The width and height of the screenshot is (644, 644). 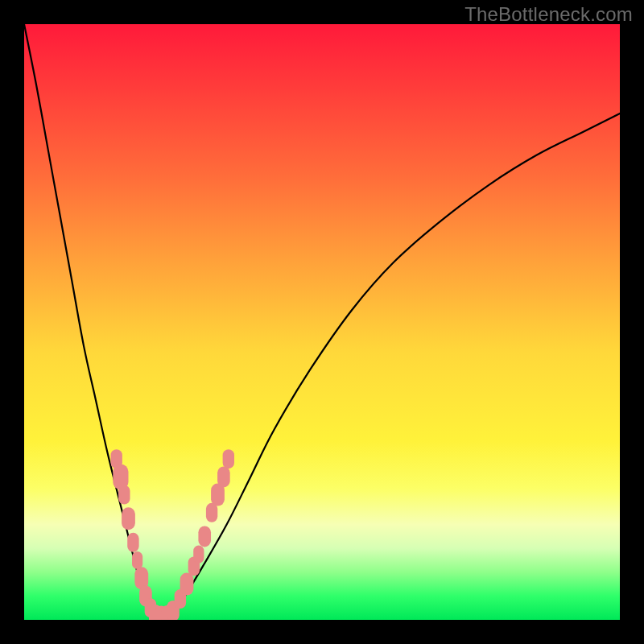 What do you see at coordinates (173, 535) in the screenshot?
I see `curve-markers` at bounding box center [173, 535].